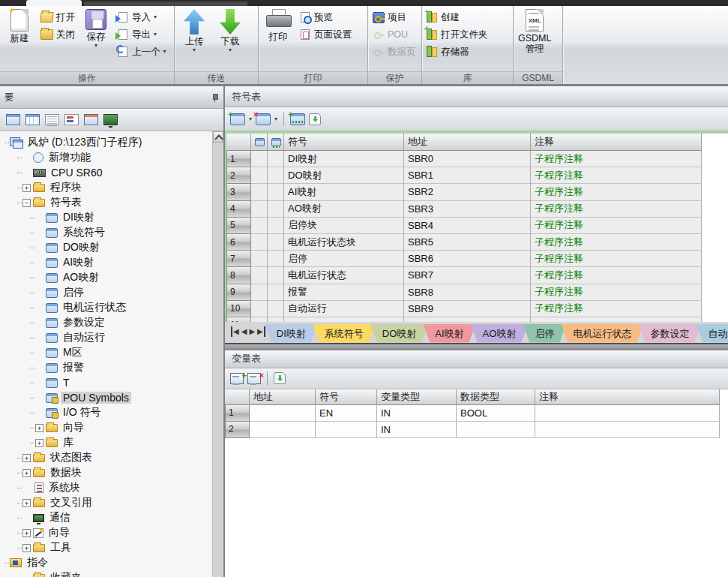 The image size is (728, 577). Describe the element at coordinates (712, 333) in the screenshot. I see `sheet-tab: 自动运行` at that location.